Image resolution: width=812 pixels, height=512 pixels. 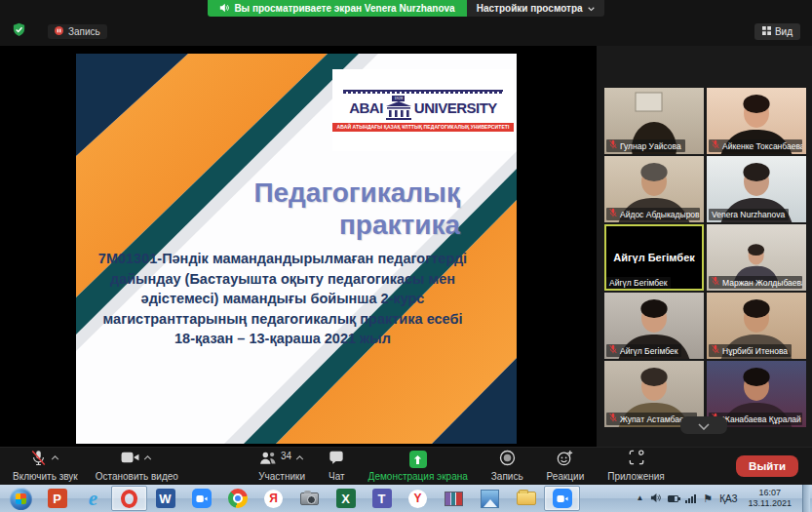 What do you see at coordinates (336, 460) in the screenshot?
I see `chat-icon` at bounding box center [336, 460].